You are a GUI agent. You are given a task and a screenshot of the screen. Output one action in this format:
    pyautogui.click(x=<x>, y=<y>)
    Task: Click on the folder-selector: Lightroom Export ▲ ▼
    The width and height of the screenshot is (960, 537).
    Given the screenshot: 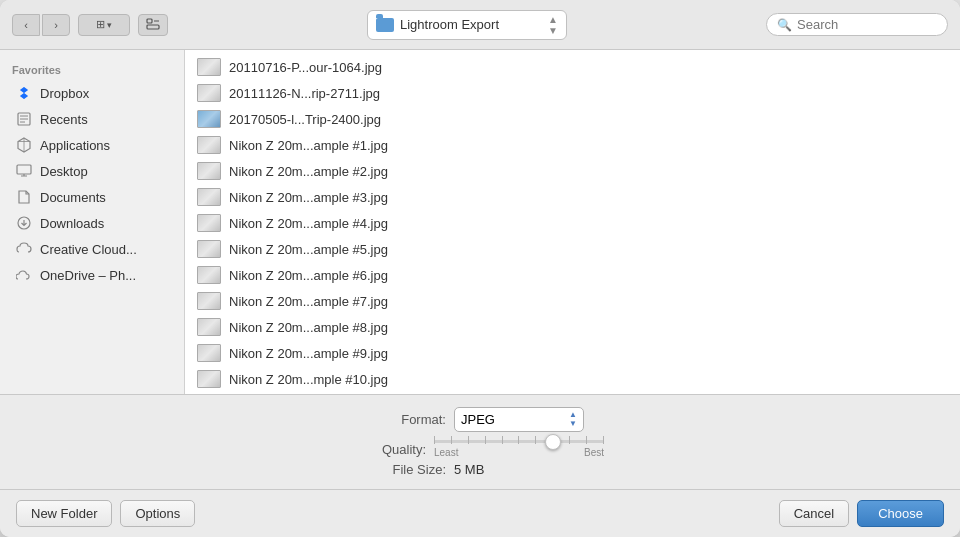 What is the action you would take?
    pyautogui.click(x=467, y=25)
    